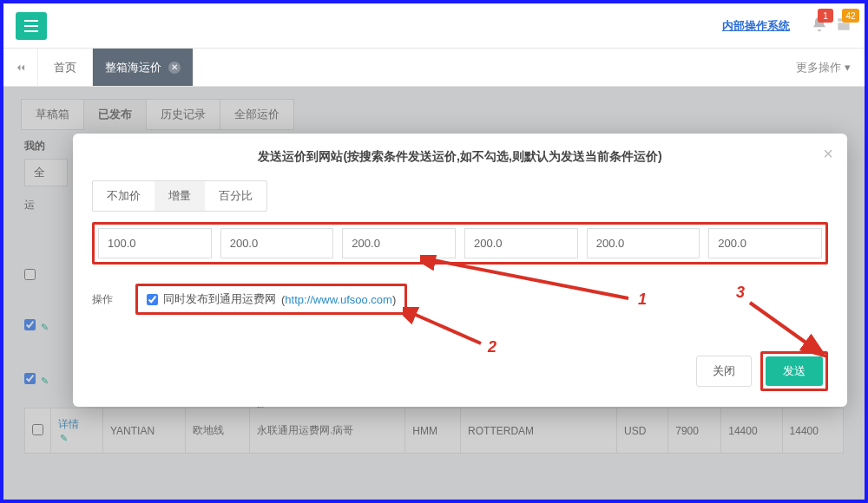 The width and height of the screenshot is (868, 503). Describe the element at coordinates (460, 157) in the screenshot. I see `modal-title: 发送运价到网站(按搜索条件发送运价,如不勾选,则默认为发送当前条件运价)` at that location.